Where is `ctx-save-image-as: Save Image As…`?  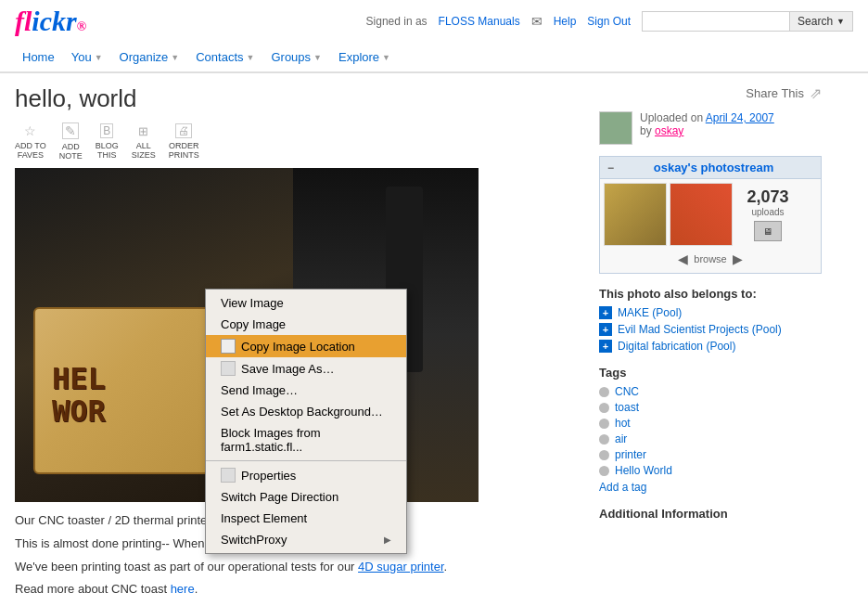 ctx-save-image-as: Save Image As… is located at coordinates (306, 368).